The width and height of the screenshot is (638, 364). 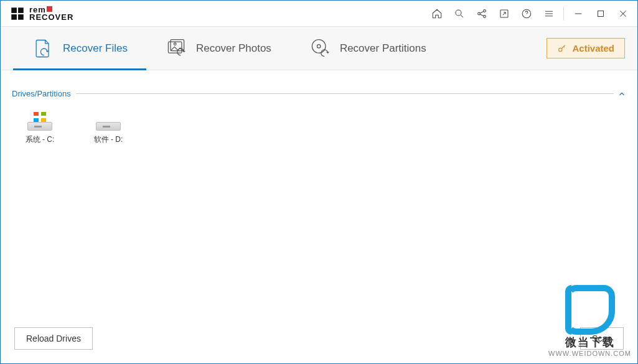 What do you see at coordinates (459, 14) in the screenshot?
I see `search-icon` at bounding box center [459, 14].